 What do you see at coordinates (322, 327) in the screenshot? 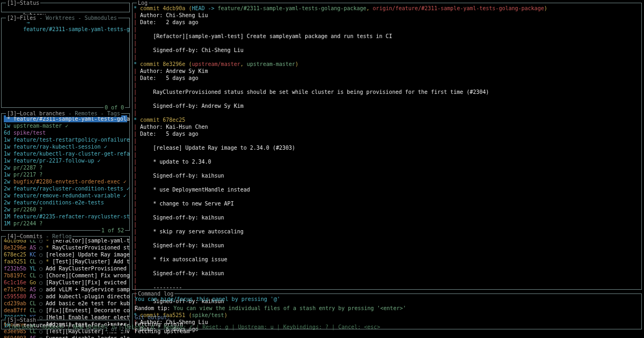
I see `bottom-bar: Checkout: <space> | New branch: n | Dele…` at bounding box center [322, 327].